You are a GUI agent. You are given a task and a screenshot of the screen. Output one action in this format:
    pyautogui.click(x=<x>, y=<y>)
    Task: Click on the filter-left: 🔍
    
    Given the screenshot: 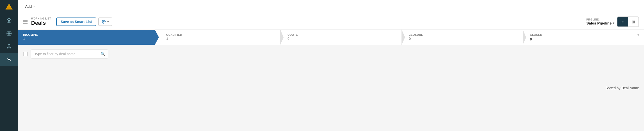 What is the action you would take?
    pyautogui.click(x=66, y=54)
    